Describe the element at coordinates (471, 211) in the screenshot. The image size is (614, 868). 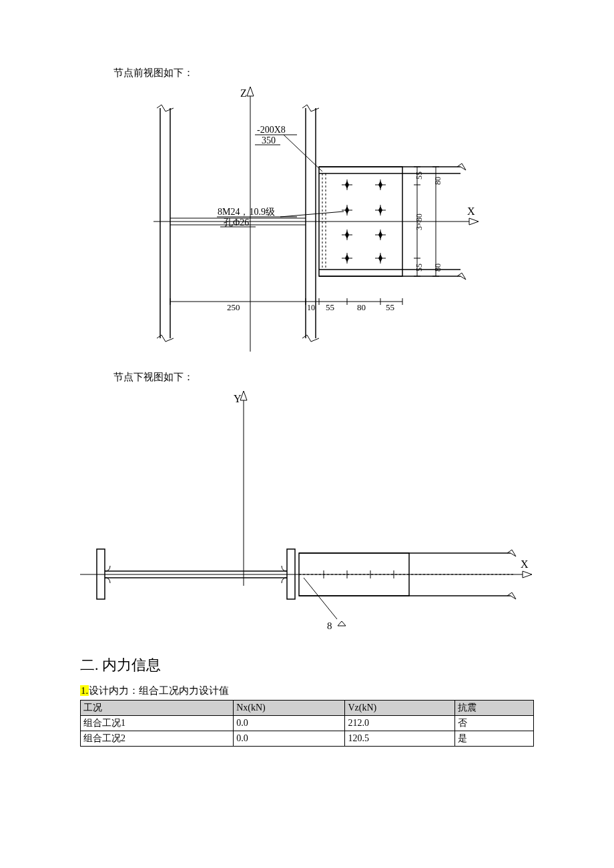
I see `axis-x-label: X` at that location.